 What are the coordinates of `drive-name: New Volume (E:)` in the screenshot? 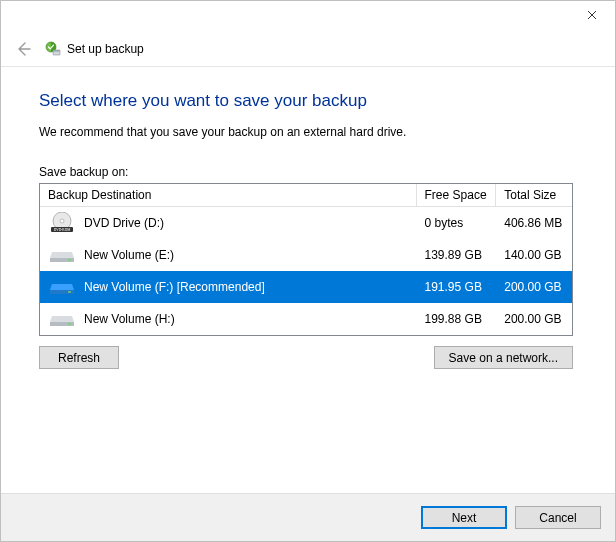 It's located at (129, 255).